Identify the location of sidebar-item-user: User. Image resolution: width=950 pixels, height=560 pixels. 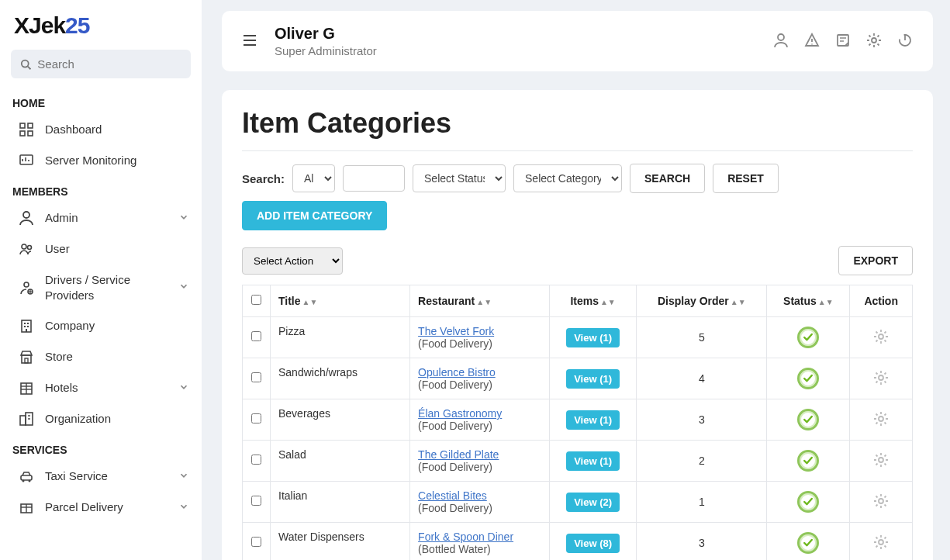
(101, 249).